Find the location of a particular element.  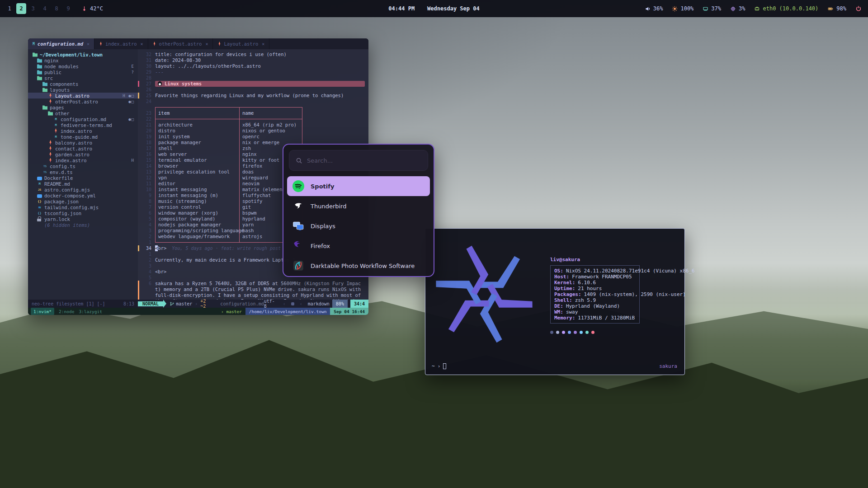

line-number: 30 is located at coordinates (148, 66).